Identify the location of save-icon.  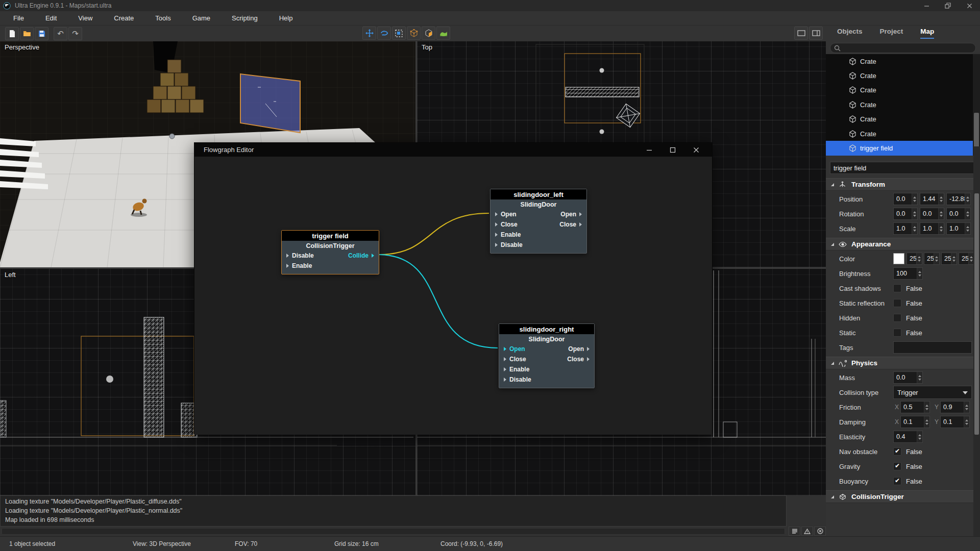
(42, 34).